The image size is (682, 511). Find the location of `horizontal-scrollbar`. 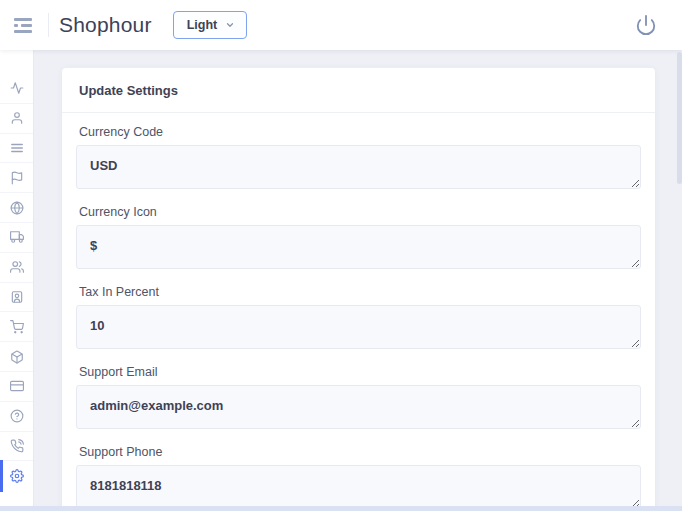

horizontal-scrollbar is located at coordinates (341, 508).